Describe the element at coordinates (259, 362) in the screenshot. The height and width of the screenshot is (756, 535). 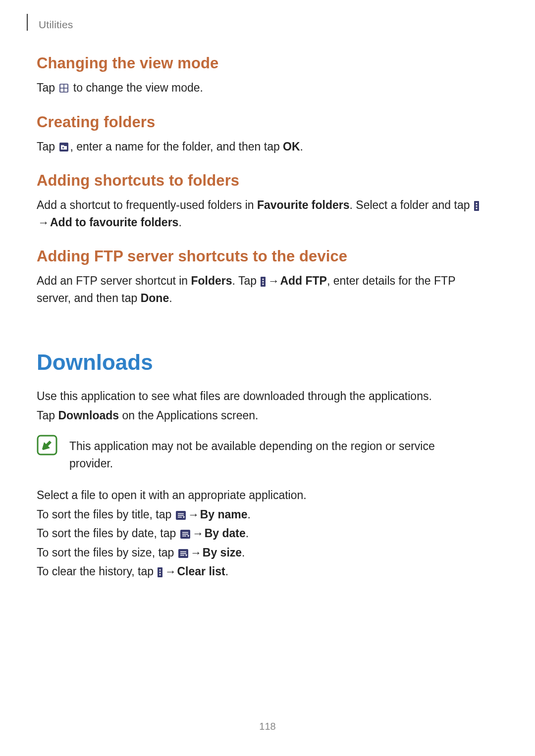
I see `heading-downloads: Downloads` at that location.